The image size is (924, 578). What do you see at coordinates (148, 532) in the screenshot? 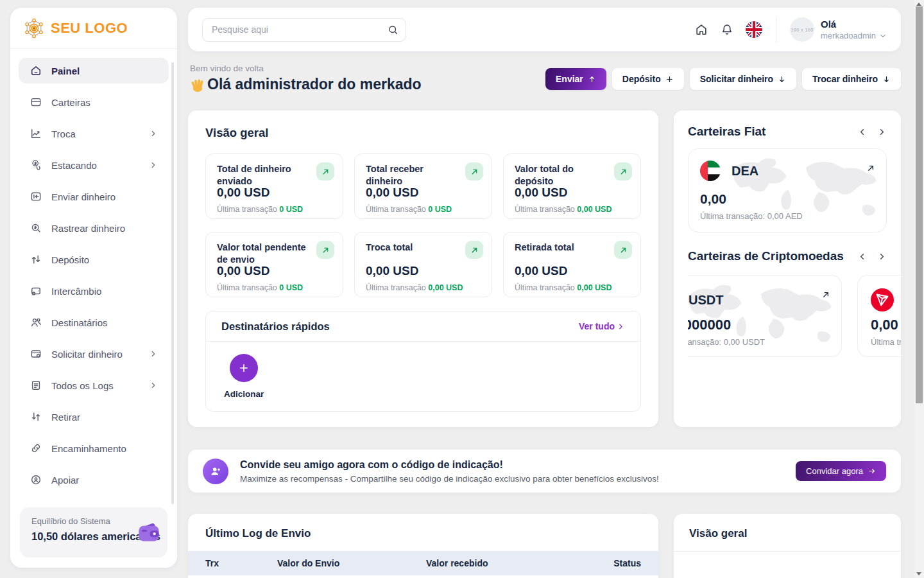
I see `purple-wallet-icon` at bounding box center [148, 532].